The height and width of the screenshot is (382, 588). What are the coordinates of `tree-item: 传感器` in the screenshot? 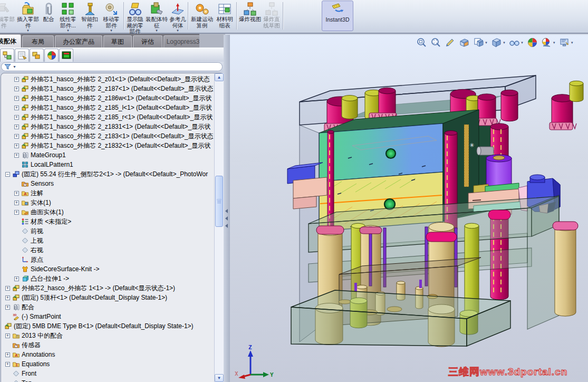 It's located at (108, 345).